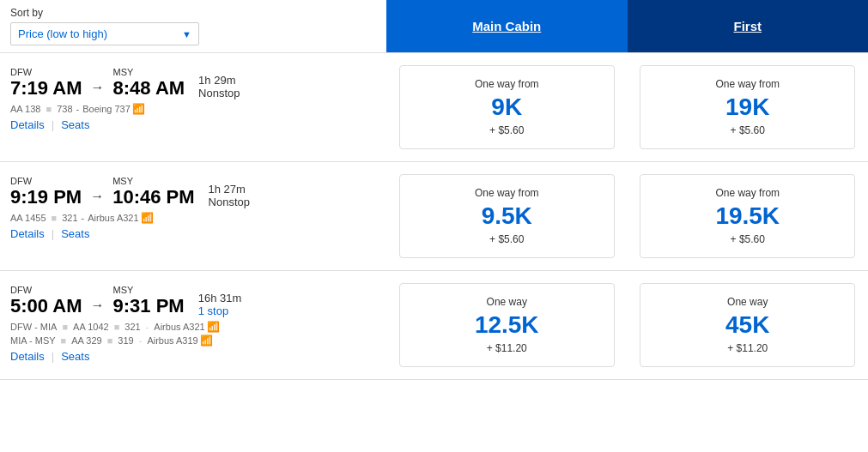 Image resolution: width=868 pixels, height=452 pixels. What do you see at coordinates (229, 189) in the screenshot?
I see `duration-text: 1h 27m` at bounding box center [229, 189].